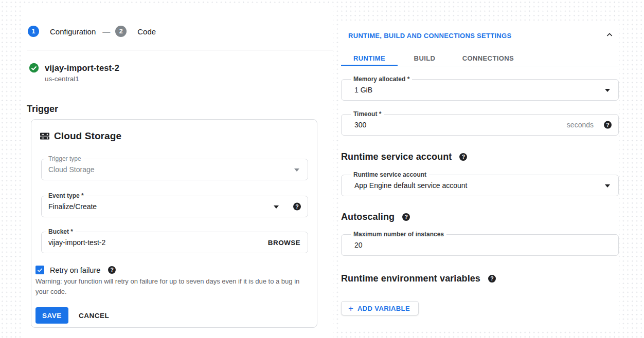 The width and height of the screenshot is (644, 338). What do you see at coordinates (92, 31) in the screenshot?
I see `stepper: 1 Configuration — 2 Code` at bounding box center [92, 31].